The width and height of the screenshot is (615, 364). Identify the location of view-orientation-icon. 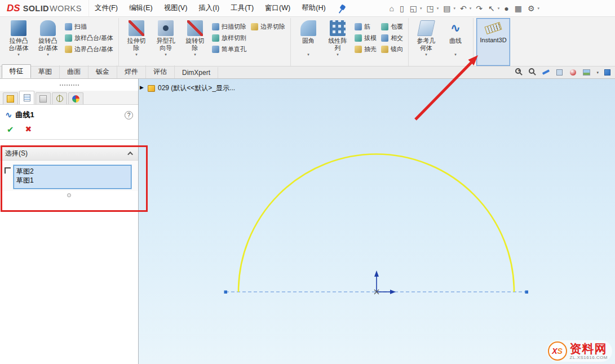
(560, 72).